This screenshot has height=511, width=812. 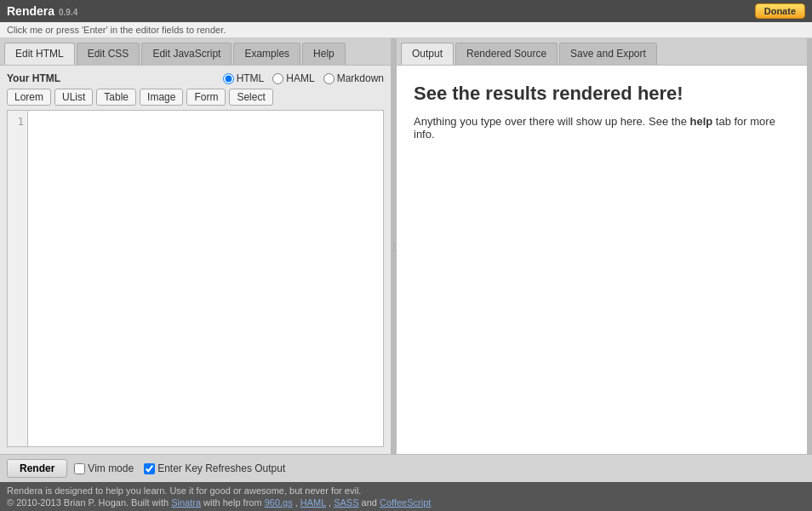 What do you see at coordinates (279, 502) in the screenshot?
I see `nine-sixty-link: 960.gs` at bounding box center [279, 502].